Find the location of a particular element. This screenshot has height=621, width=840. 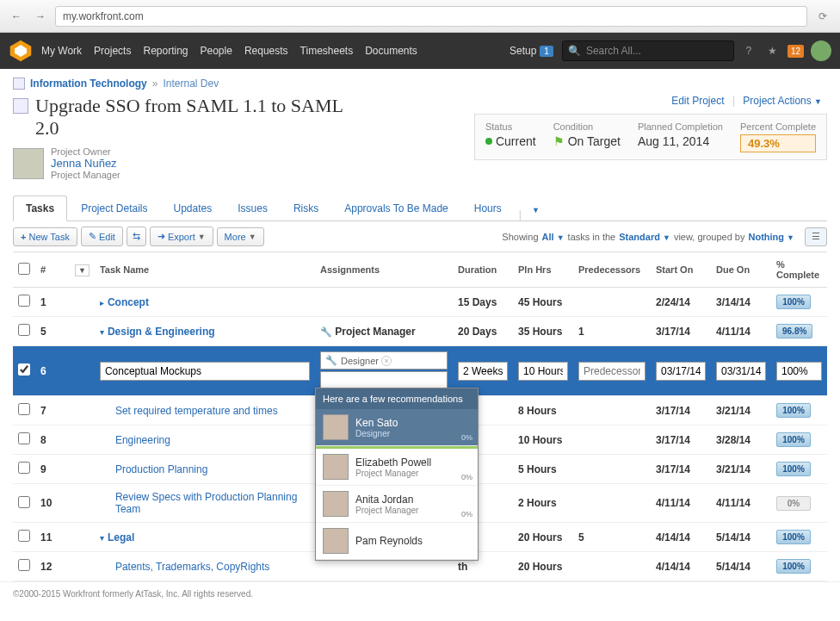

portfolio-icon is located at coordinates (19, 84).